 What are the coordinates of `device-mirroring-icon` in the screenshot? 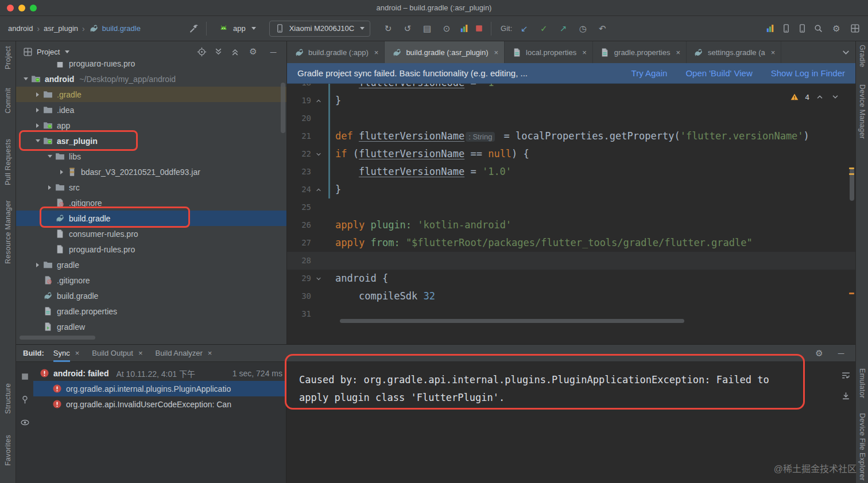 It's located at (802, 29).